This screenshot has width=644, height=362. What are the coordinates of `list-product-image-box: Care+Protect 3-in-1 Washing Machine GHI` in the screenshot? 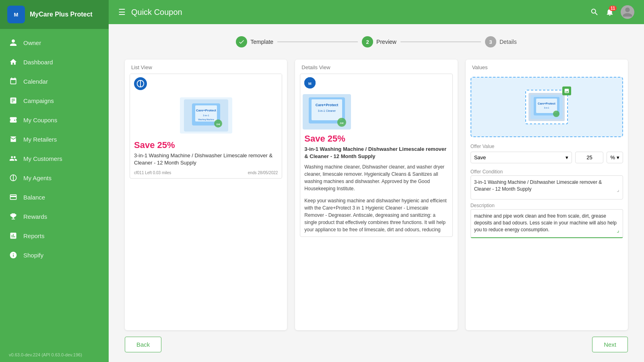 It's located at (206, 115).